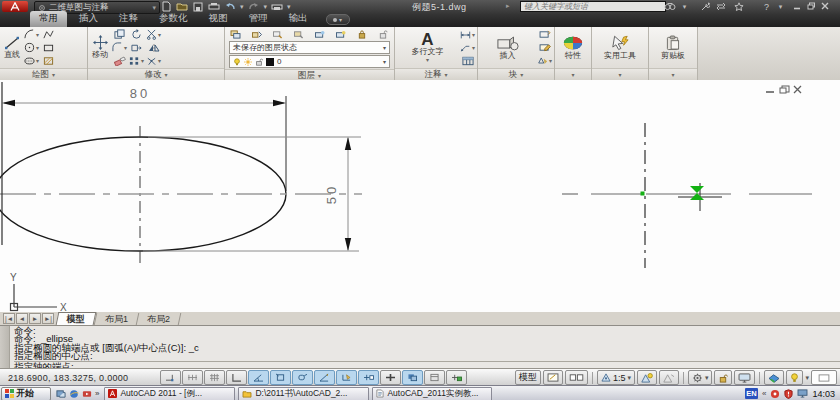  I want to click on layer-unisolate-button, so click(298, 34).